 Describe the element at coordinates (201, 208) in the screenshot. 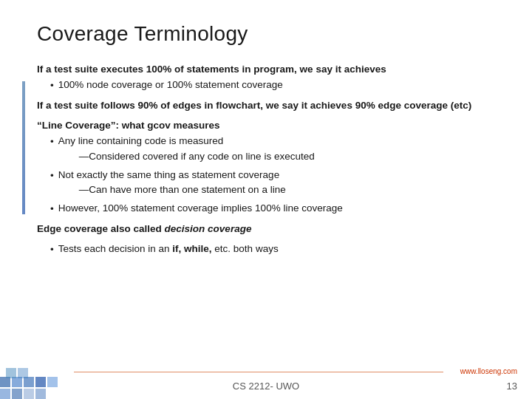

I see `block3-bullet3-text: However, 100% statement coverage implies…` at that location.